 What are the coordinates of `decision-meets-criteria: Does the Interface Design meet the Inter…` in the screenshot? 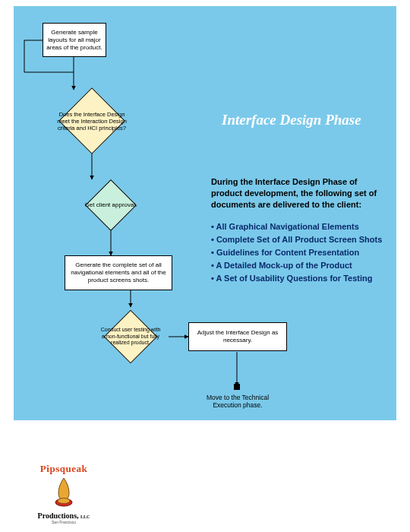 It's located at (92, 121).